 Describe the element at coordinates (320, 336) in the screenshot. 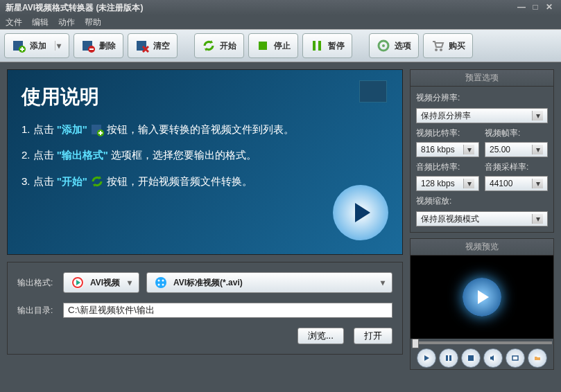

I see `browse-button: 浏览...` at that location.